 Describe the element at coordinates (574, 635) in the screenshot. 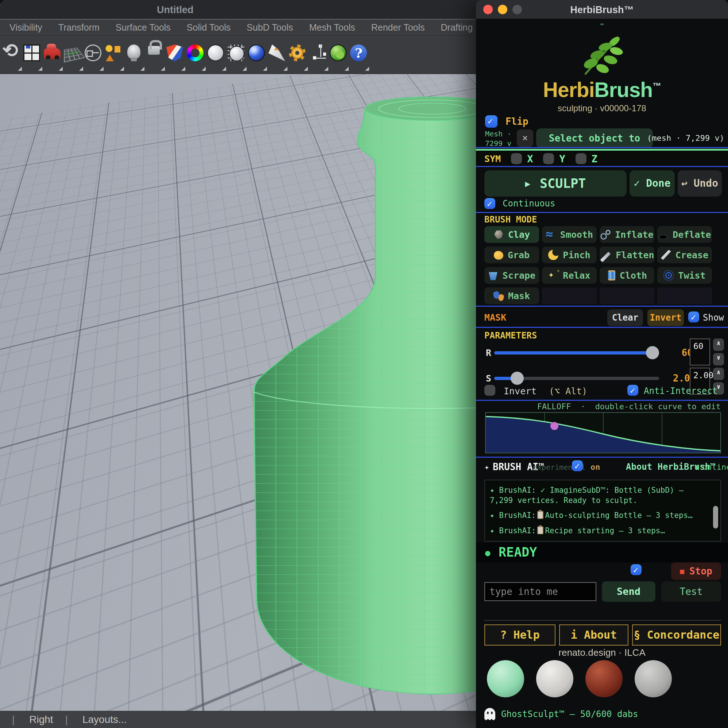

I see `info-icon: i` at that location.